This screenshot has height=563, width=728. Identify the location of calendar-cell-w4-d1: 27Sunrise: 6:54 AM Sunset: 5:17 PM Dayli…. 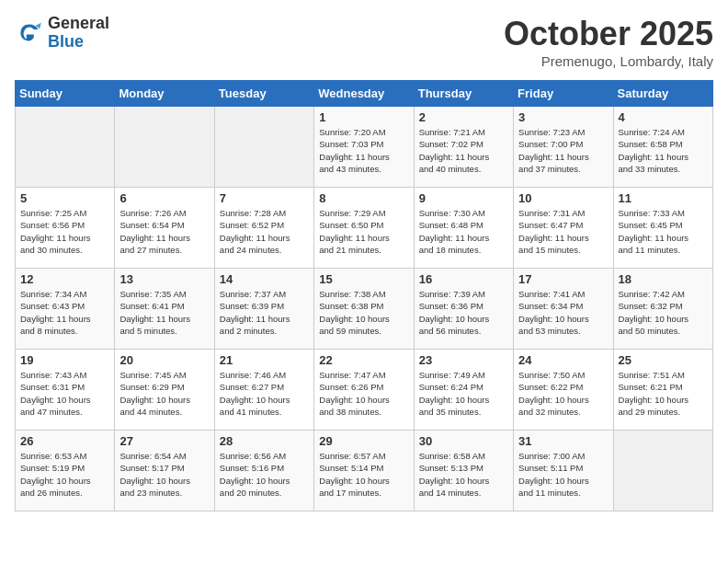
(165, 471).